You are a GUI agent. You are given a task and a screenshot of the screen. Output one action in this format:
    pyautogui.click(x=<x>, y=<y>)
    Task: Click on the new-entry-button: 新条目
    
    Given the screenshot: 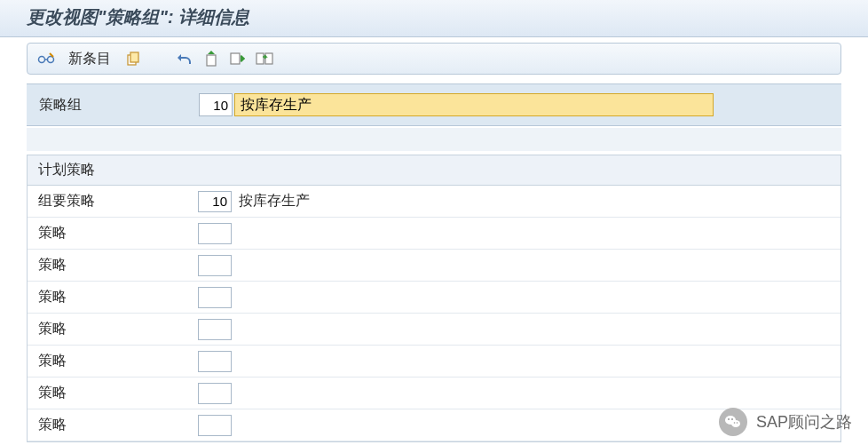 What is the action you would take?
    pyautogui.click(x=90, y=59)
    